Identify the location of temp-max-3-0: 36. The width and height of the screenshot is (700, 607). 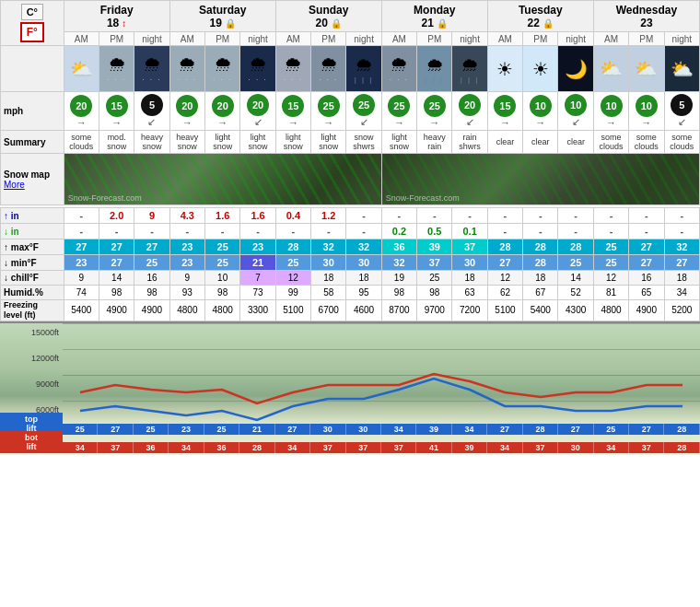
(399, 247).